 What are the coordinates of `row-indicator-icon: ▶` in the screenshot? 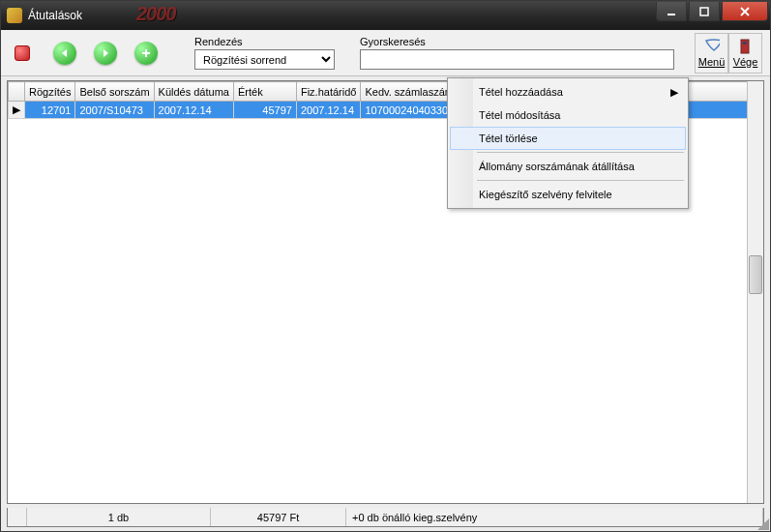 It's located at (17, 110).